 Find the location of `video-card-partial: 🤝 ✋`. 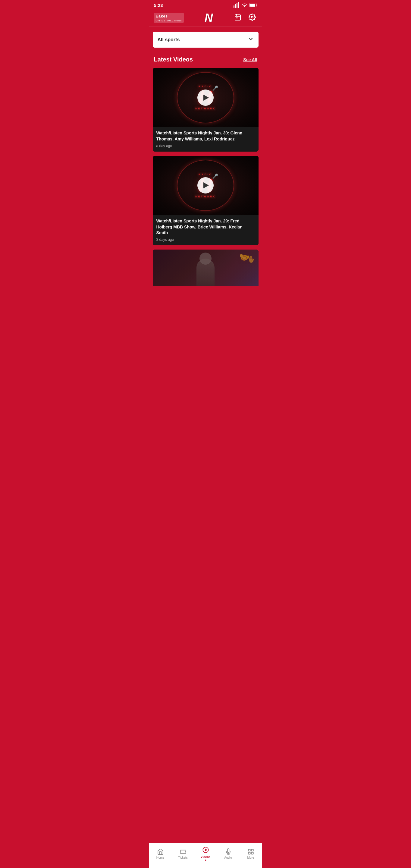

video-card-partial: 🤝 ✋ is located at coordinates (205, 268).